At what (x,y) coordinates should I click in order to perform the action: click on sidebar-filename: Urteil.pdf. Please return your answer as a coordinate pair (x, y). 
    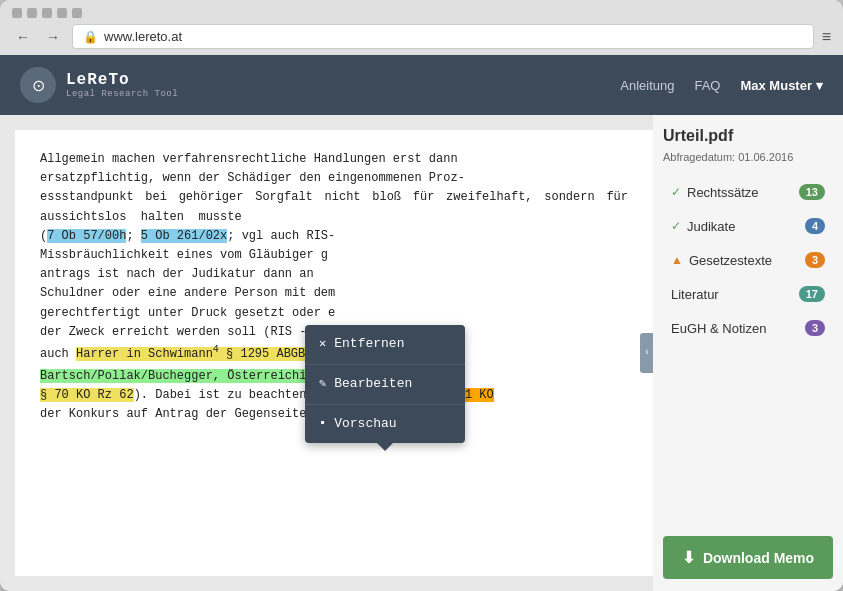
    Looking at the image, I should click on (748, 136).